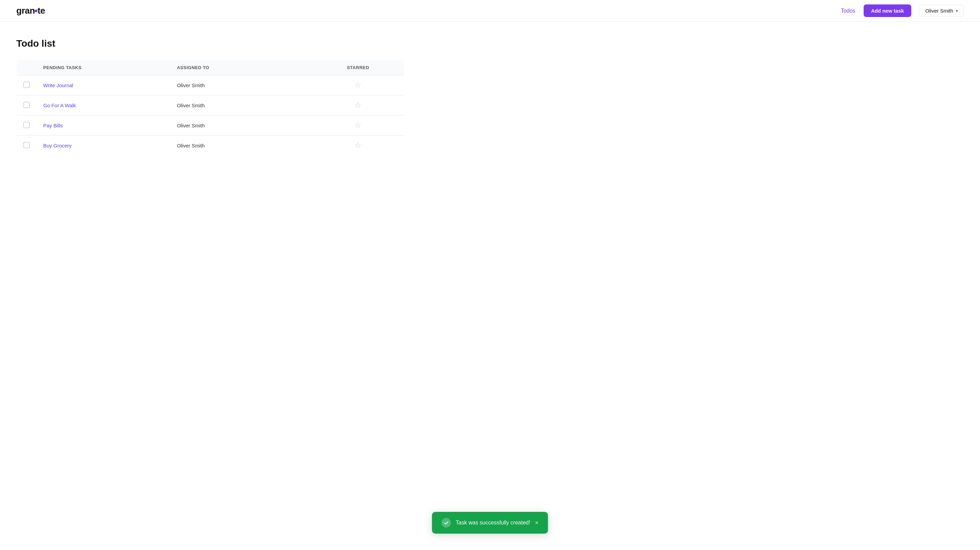 This screenshot has height=550, width=980. I want to click on table-row: Go For A WalkOliver Smith☆, so click(211, 105).